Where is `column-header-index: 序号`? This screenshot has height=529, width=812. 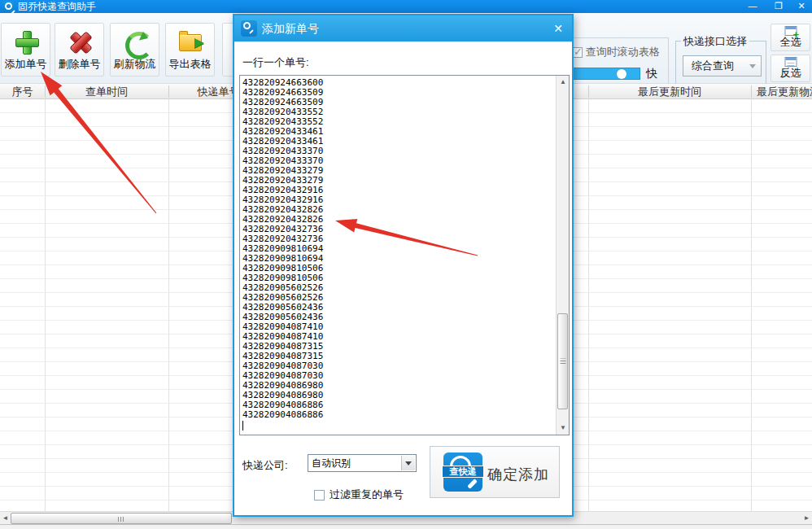 column-header-index: 序号 is located at coordinates (23, 91).